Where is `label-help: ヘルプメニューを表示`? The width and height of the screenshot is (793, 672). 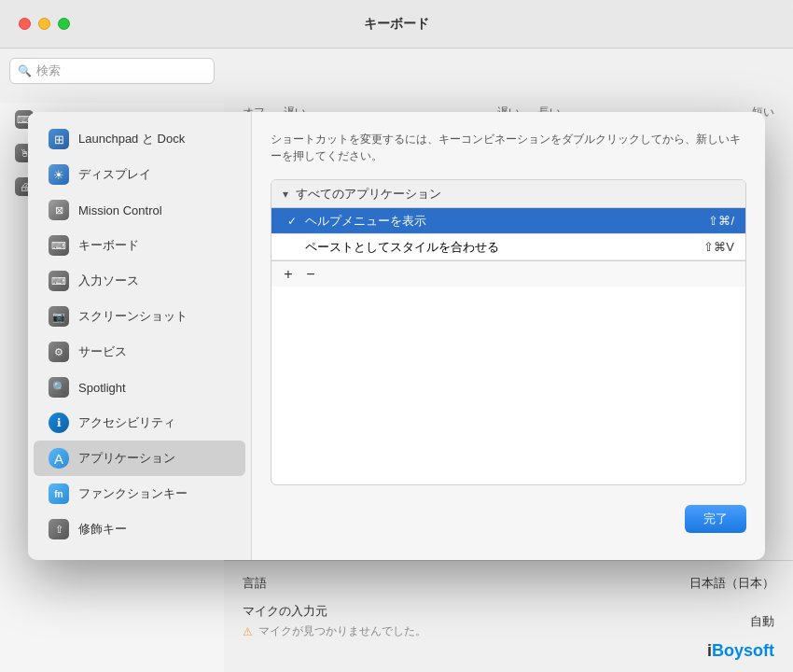 label-help: ヘルプメニューを表示 is located at coordinates (505, 221).